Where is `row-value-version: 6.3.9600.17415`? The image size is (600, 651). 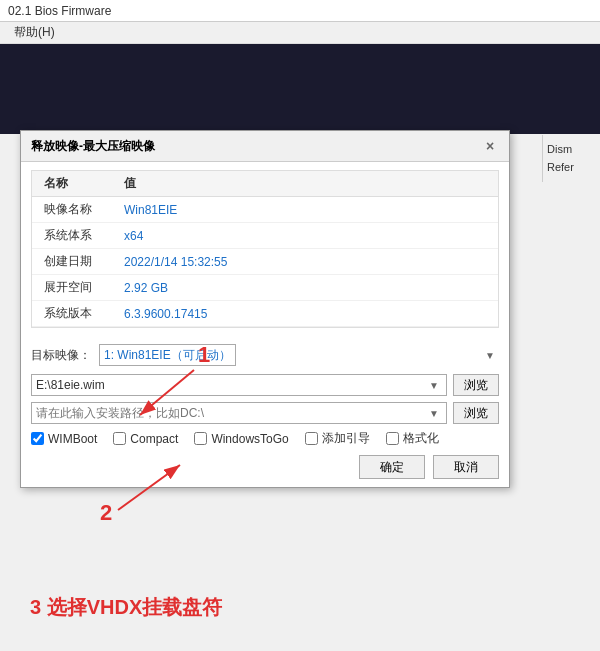 row-value-version: 6.3.9600.17415 is located at coordinates (305, 314).